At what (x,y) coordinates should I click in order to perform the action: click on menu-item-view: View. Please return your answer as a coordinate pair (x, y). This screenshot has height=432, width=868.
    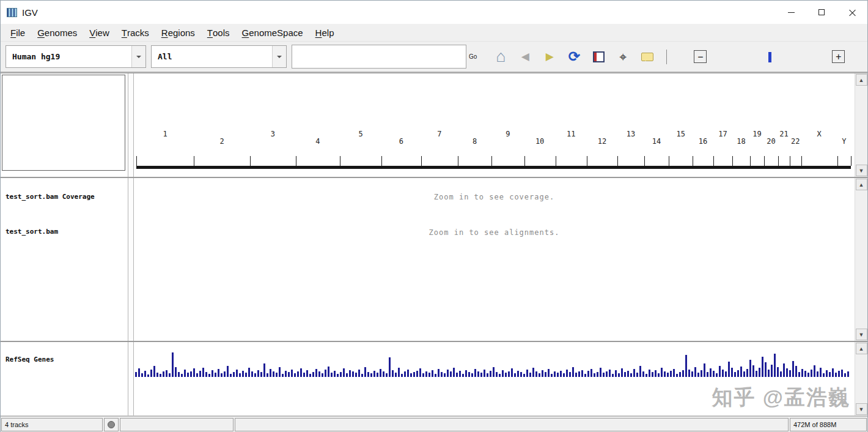
    Looking at the image, I should click on (99, 32).